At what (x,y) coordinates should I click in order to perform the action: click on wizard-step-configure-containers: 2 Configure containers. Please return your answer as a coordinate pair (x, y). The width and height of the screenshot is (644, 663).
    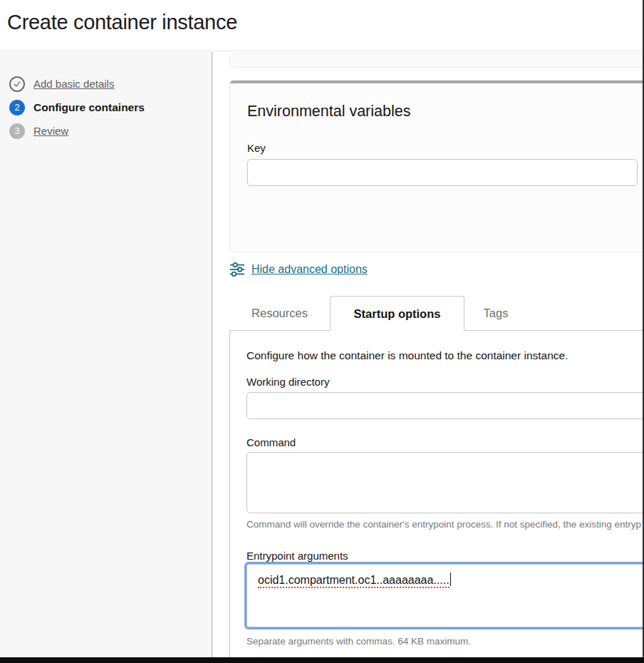
    Looking at the image, I should click on (110, 107).